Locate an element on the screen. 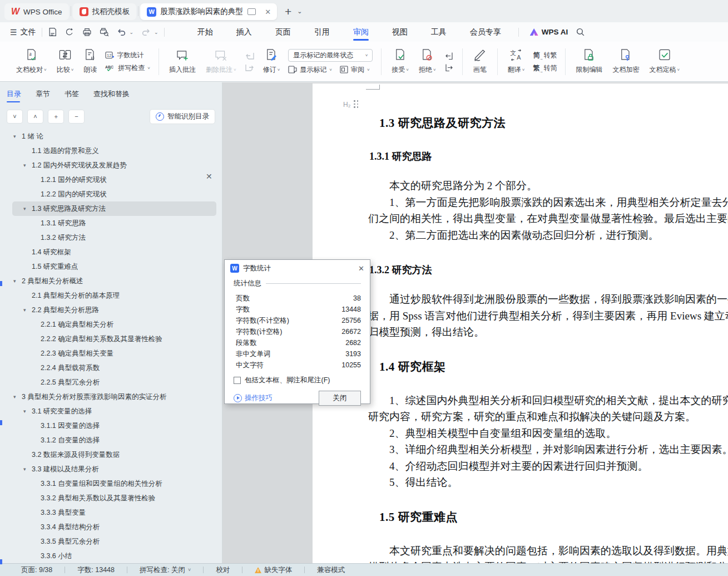  search-icon is located at coordinates (581, 32).